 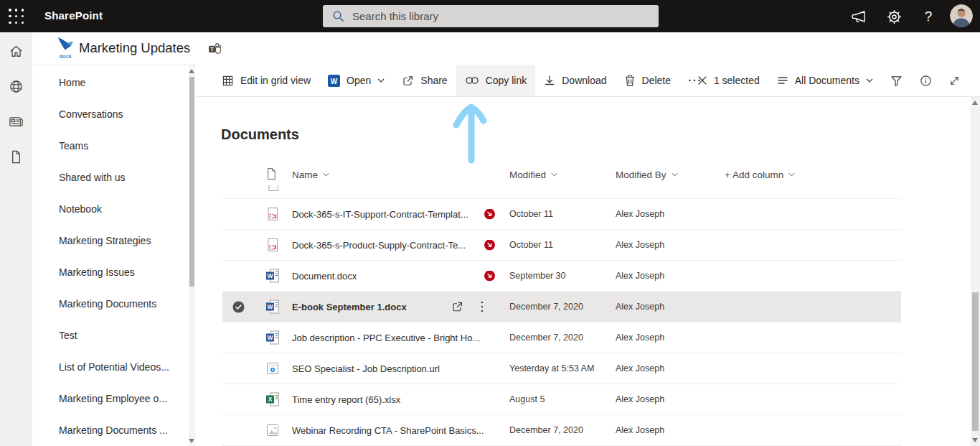 What do you see at coordinates (16, 157) in the screenshot?
I see `document-icon` at bounding box center [16, 157].